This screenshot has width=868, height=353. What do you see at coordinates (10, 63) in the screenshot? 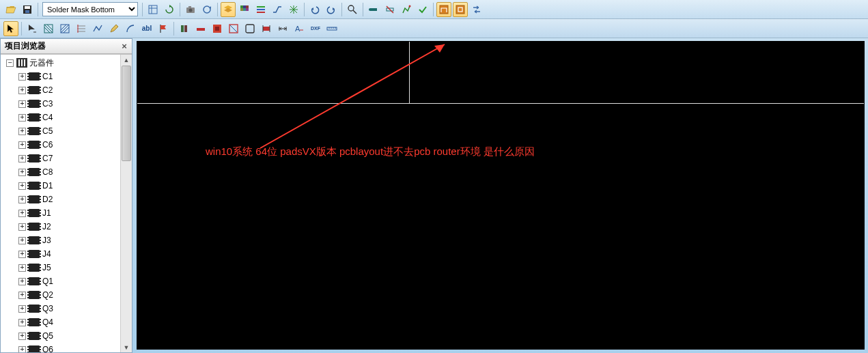
I see `collapse-icon: −` at bounding box center [10, 63].